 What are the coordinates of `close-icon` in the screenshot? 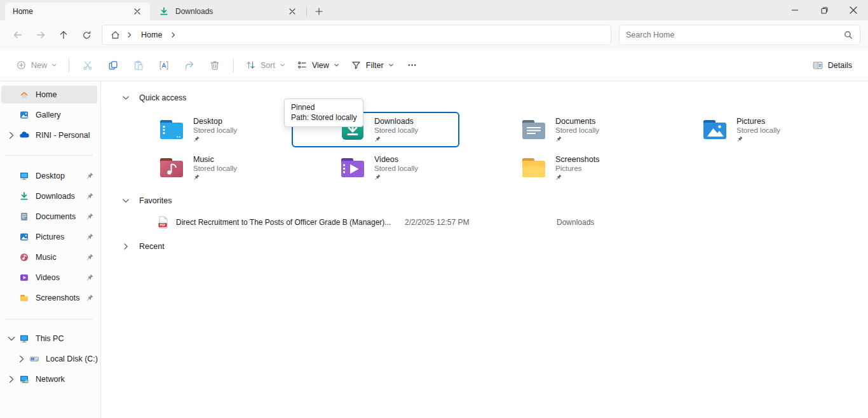 It's located at (853, 10).